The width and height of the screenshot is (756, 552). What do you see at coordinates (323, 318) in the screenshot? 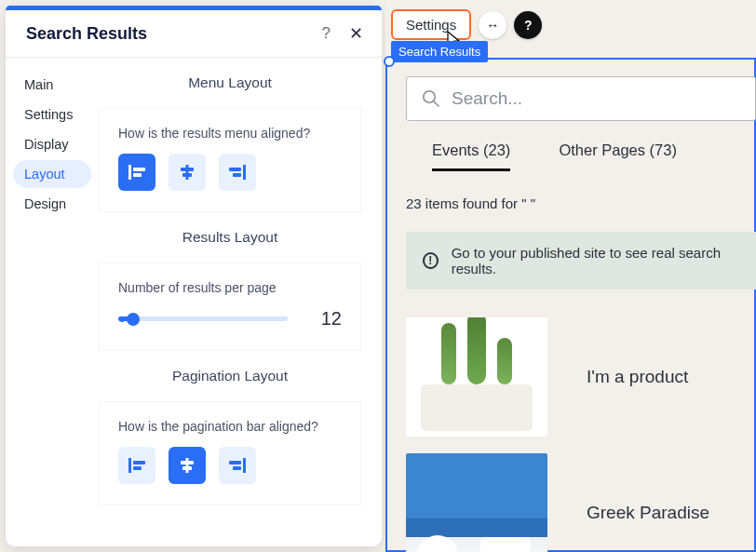
I see `results-per-page-value: 12` at bounding box center [323, 318].